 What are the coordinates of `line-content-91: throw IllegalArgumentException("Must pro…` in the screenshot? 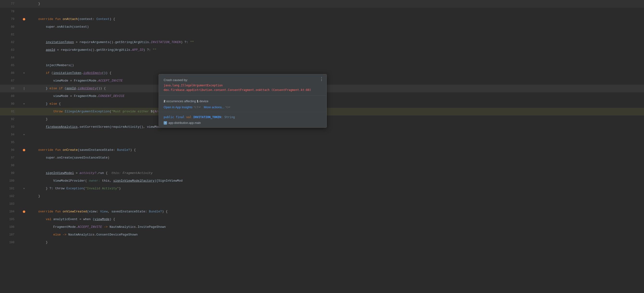 It's located at (336, 112).